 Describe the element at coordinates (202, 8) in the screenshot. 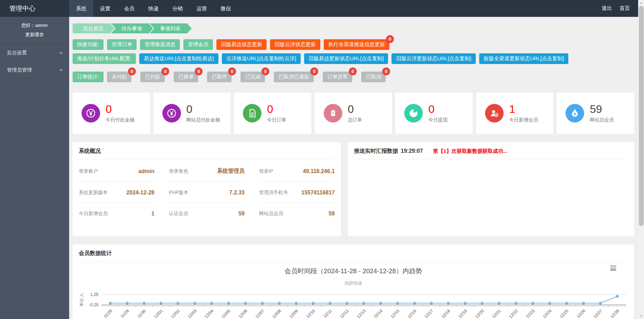

I see `nav-item-5: 运营` at that location.